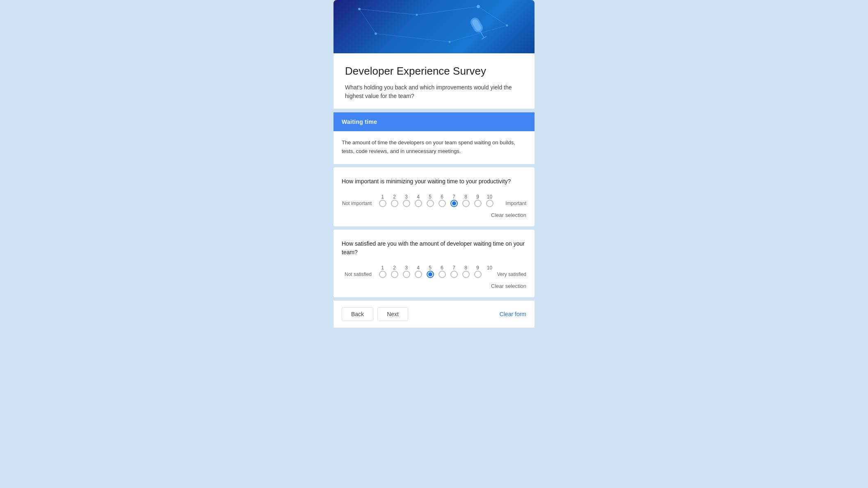 Image resolution: width=868 pixels, height=488 pixels. What do you see at coordinates (477, 197) in the screenshot?
I see `scale-num-1-9: 9` at bounding box center [477, 197].